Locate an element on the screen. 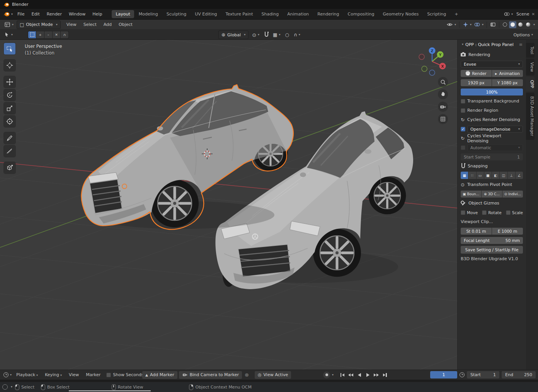 The image size is (538, 392). denoiser-dropdown: OpenImageDenoise ▾ is located at coordinates (495, 129).